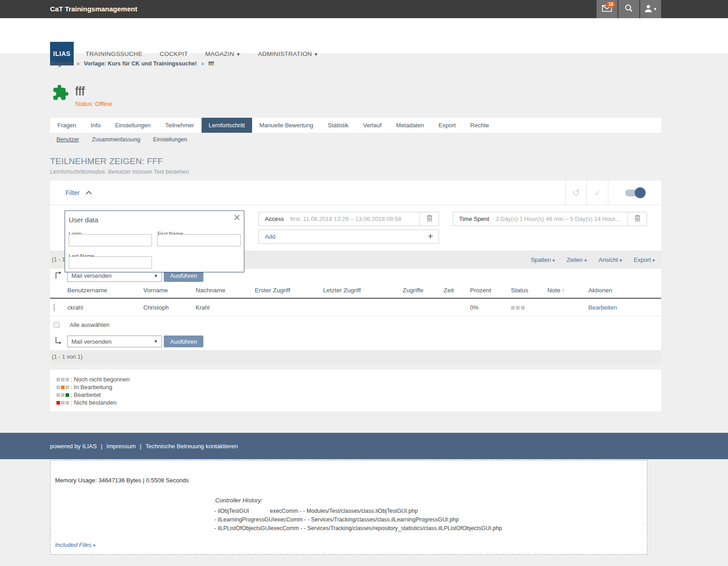 The height and width of the screenshot is (566, 728). I want to click on select-all-checkbox, so click(56, 325).